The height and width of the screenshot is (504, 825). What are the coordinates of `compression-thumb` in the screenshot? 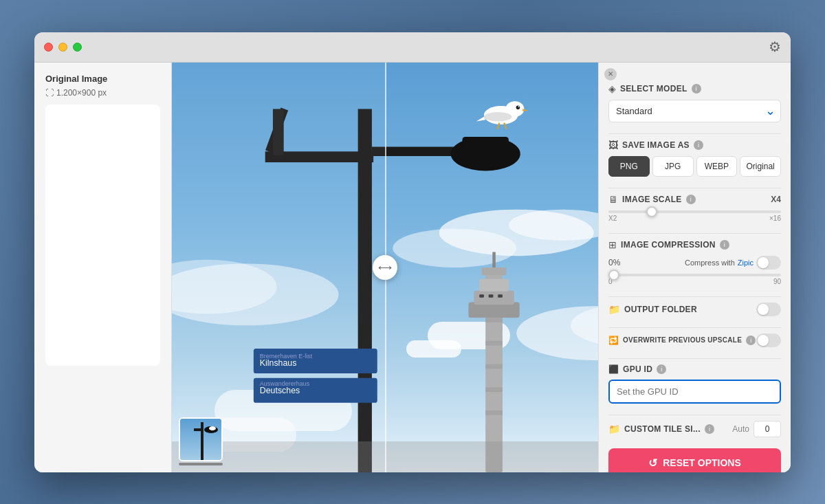 It's located at (614, 275).